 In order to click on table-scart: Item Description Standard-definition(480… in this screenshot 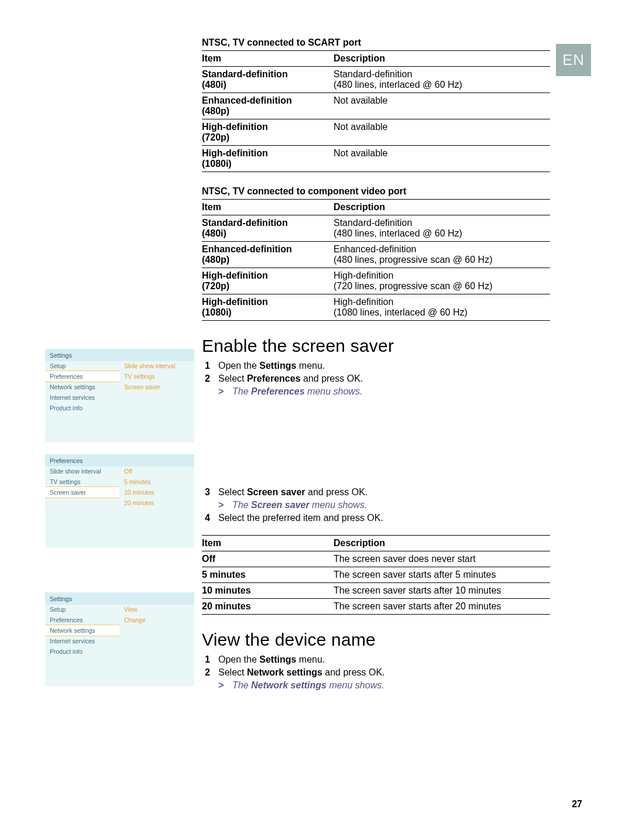, I will do `click(376, 111)`.